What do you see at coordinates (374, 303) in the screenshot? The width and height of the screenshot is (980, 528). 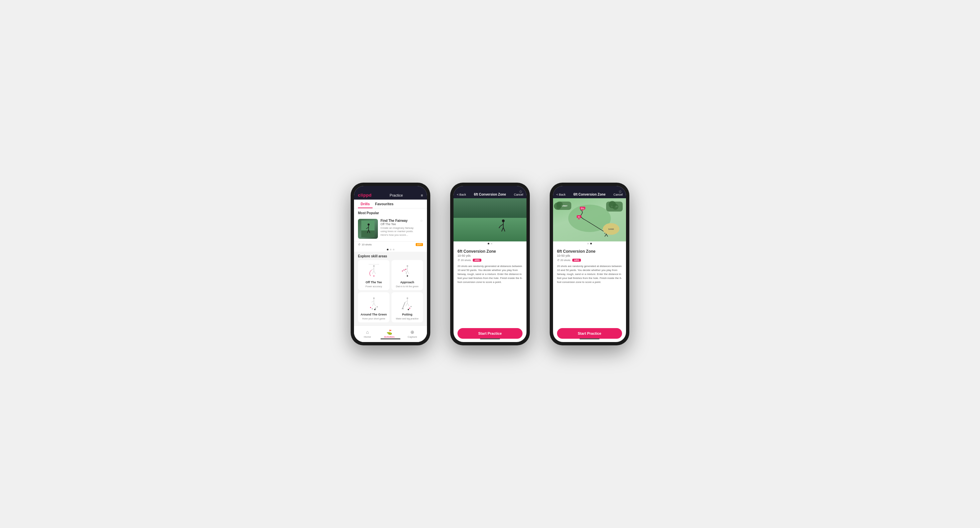 I see `atg-icon` at bounding box center [374, 303].